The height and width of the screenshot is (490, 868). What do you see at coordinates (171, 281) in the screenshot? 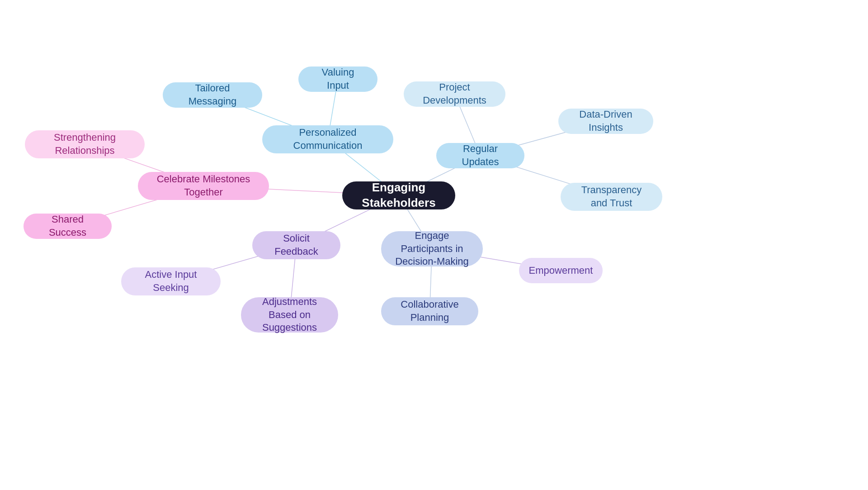
I see `active-input-seeking: Active Input Seeking` at bounding box center [171, 281].